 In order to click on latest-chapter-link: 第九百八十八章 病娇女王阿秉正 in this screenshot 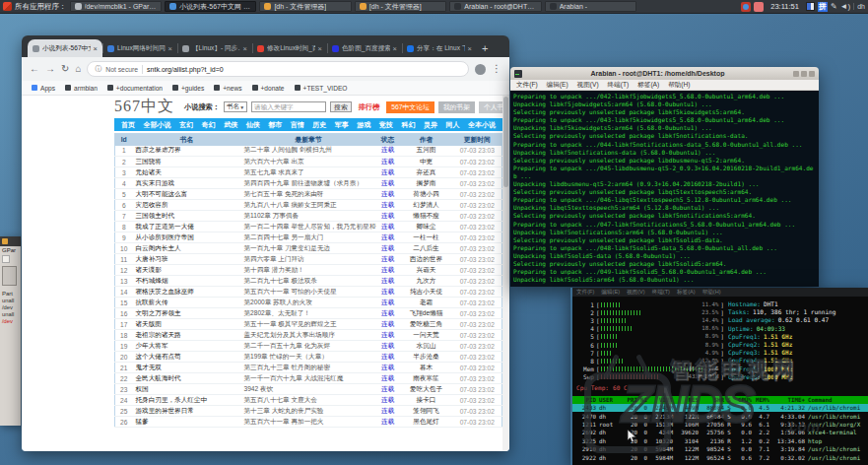, I will do `click(309, 205)`.